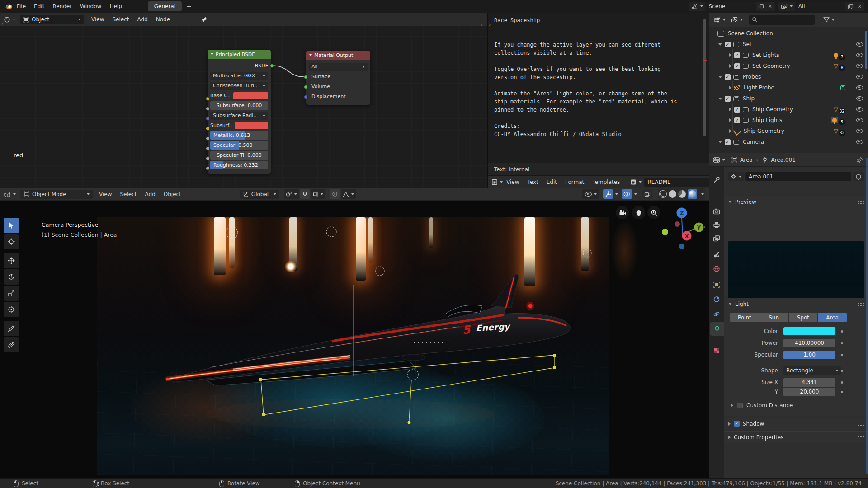  Describe the element at coordinates (189, 6) in the screenshot. I see `add-workspace-button: +` at that location.